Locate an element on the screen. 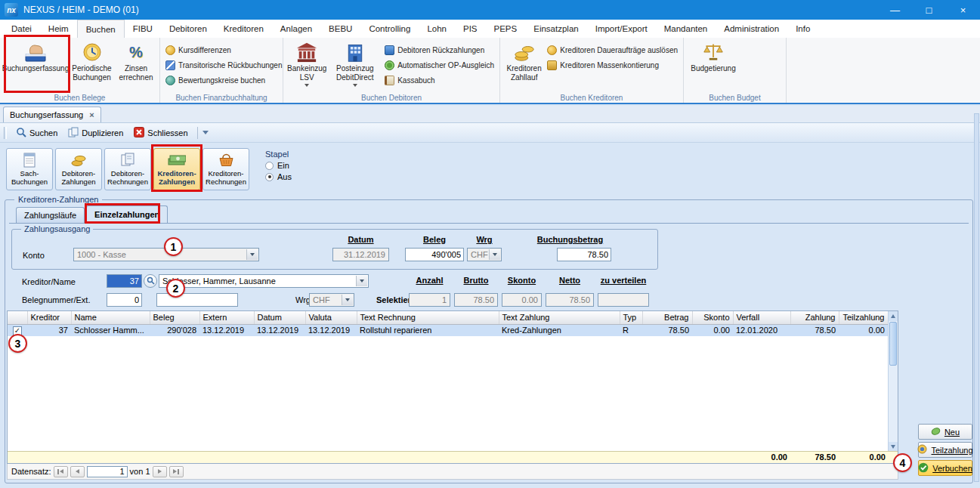 Image resolution: width=980 pixels, height=488 pixels. mode-debitoren-zahlungen: Debitoren-Zahlungen is located at coordinates (79, 169).